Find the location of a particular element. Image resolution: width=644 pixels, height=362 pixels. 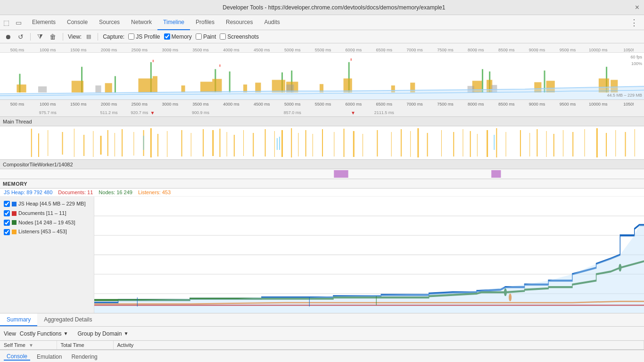

compositor-content is located at coordinates (322, 174).